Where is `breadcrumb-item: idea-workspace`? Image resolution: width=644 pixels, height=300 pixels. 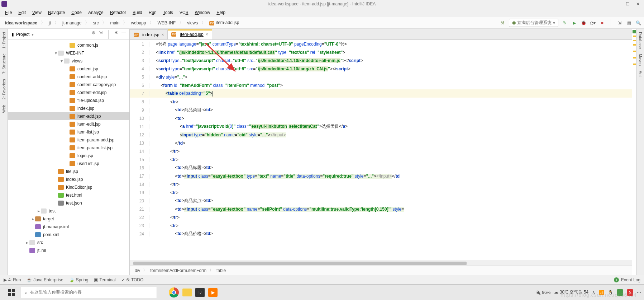
breadcrumb-item: idea-workspace is located at coordinates (21, 23).